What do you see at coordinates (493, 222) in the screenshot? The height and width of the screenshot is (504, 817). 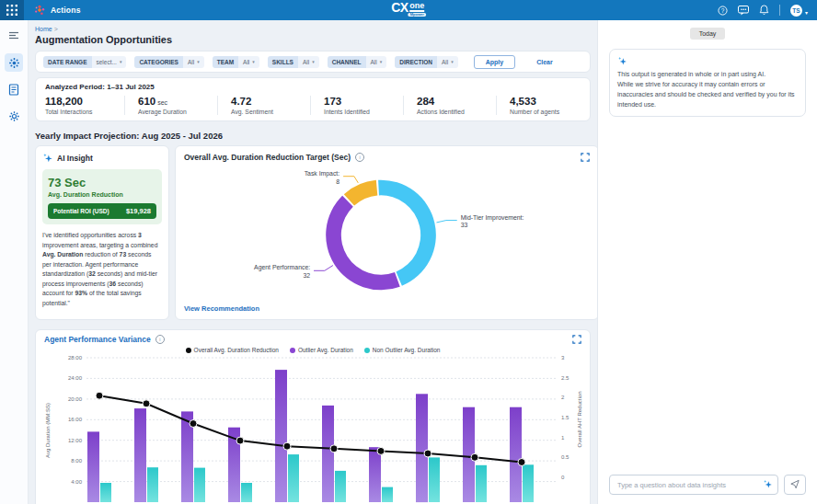 I see `donut-label-mid-tier-improvement: Mid-Tier Improvement:33` at bounding box center [493, 222].